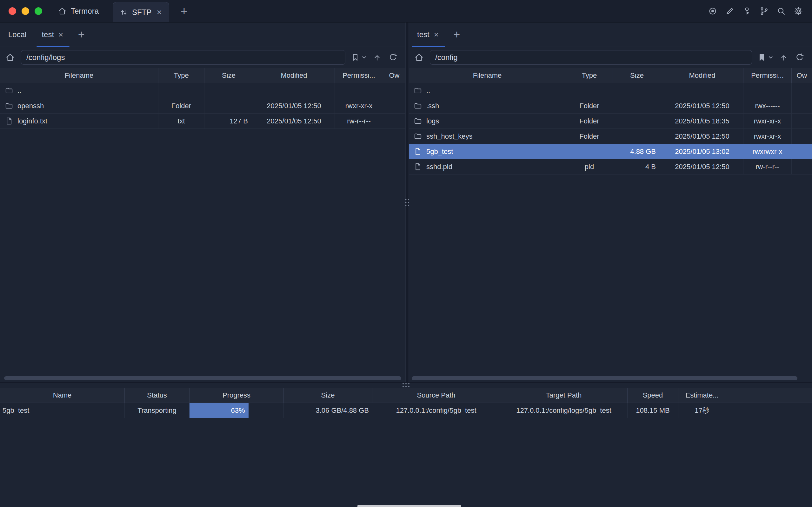 This screenshot has height=507, width=812. Describe the element at coordinates (610, 35) in the screenshot. I see `remote-pane-tabbar: test × +` at that location.